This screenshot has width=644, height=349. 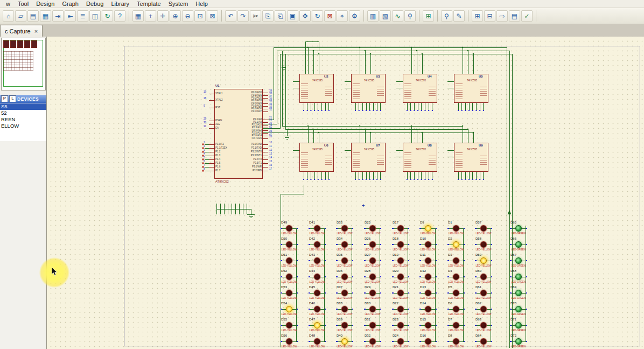 What do you see at coordinates (397, 16) in the screenshot?
I see `wire-autorouter-icon: ∿` at bounding box center [397, 16].